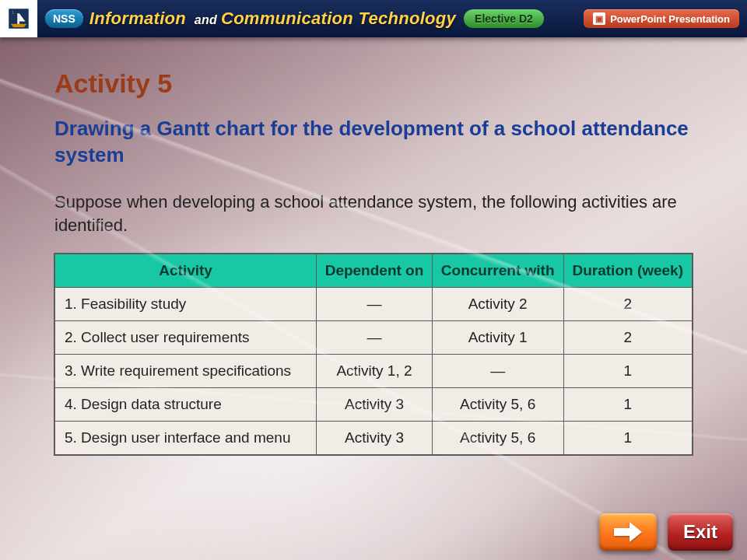 The width and height of the screenshot is (747, 560). What do you see at coordinates (374, 215) in the screenshot?
I see `slide-lead-text: Suppose when developing a school attenda…` at bounding box center [374, 215].